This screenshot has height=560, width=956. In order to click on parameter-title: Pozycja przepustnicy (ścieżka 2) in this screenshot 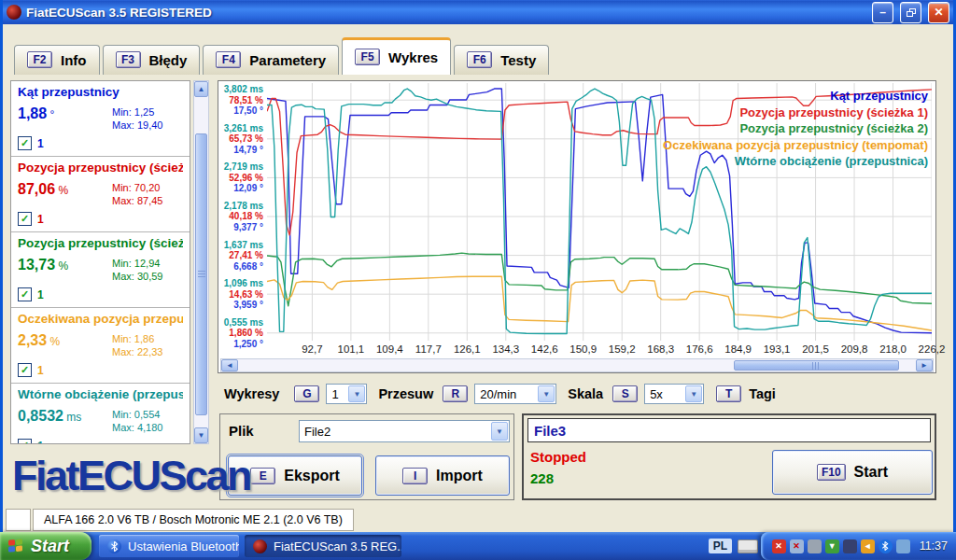, I will do `click(101, 243)`.